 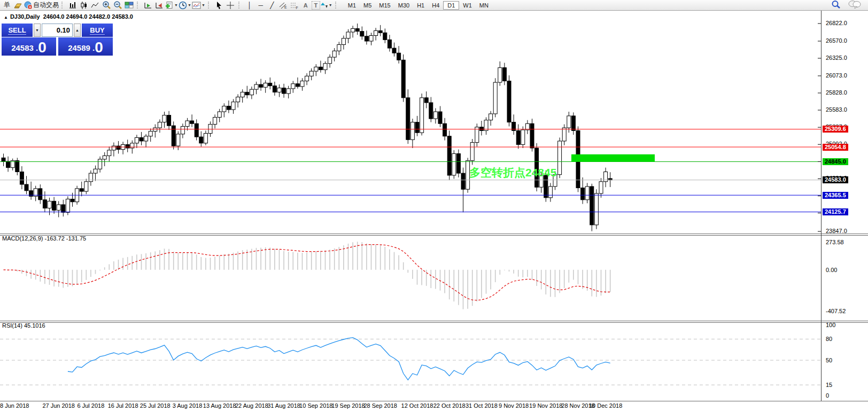 What do you see at coordinates (855, 5) in the screenshot?
I see `chat-icon` at bounding box center [855, 5].